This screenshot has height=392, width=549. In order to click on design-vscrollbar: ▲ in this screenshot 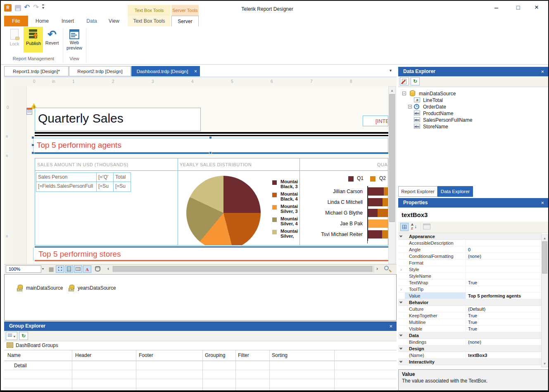, I will do `click(392, 175)`.